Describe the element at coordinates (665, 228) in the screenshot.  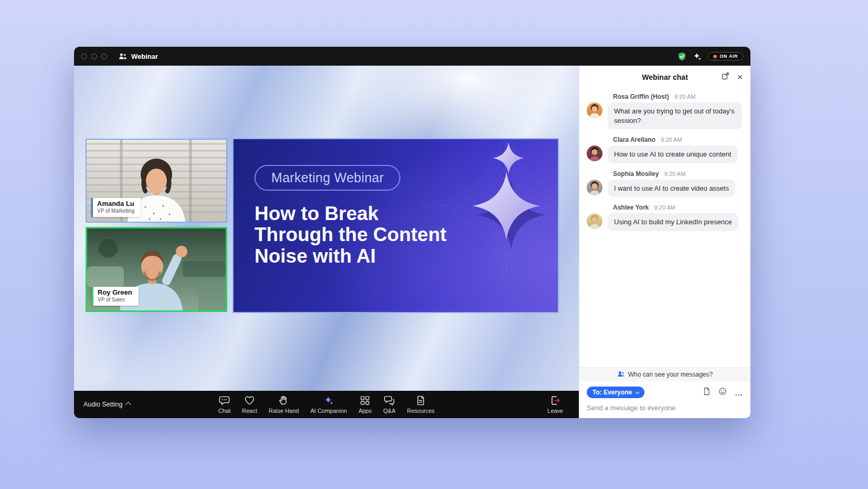
I see `chat-message-list: Rosa Griffin (Host) 9:20 AM What are you…` at that location.